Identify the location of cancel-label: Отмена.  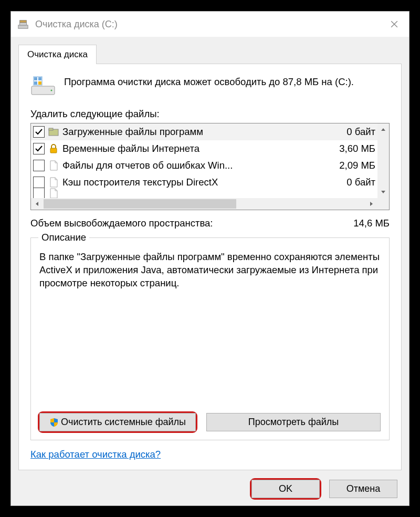
(363, 489).